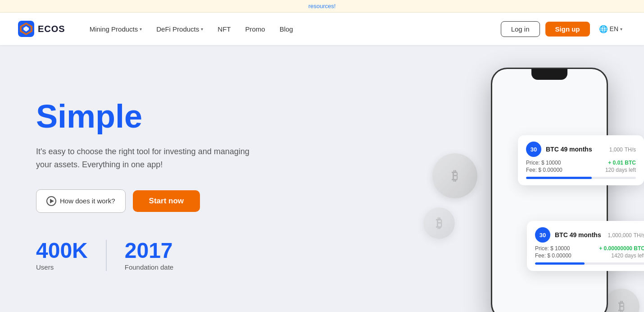 The height and width of the screenshot is (312, 644). I want to click on logo-icon, so click(26, 29).